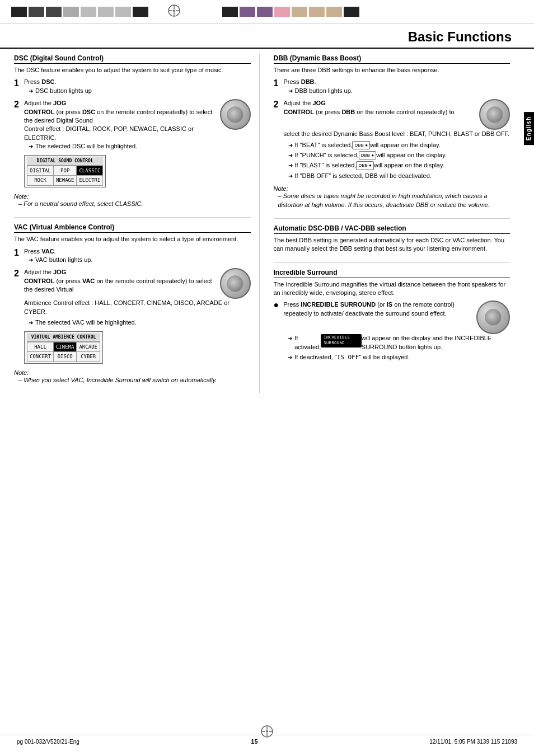 The height and width of the screenshot is (756, 534). What do you see at coordinates (380, 107) in the screenshot?
I see `dbb-step2-text: Adjust the JOGCONTROL (or press DBB on t…` at bounding box center [380, 107].